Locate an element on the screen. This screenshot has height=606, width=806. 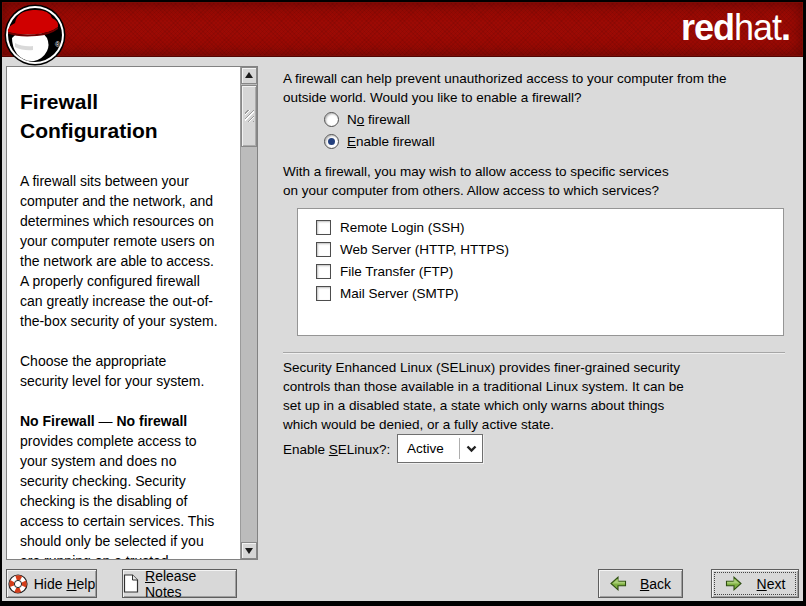
back-button: Back is located at coordinates (640, 584).